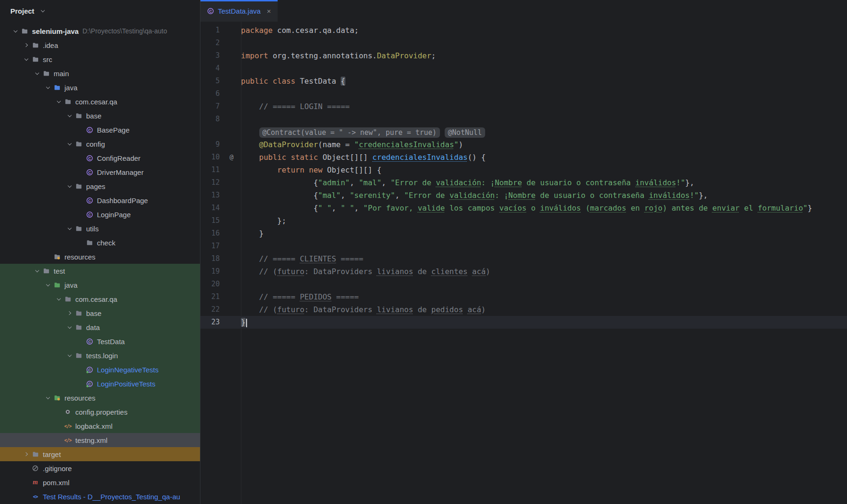 The image size is (847, 504). I want to click on tree-item-testng-xml: </>testng.xml, so click(100, 440).